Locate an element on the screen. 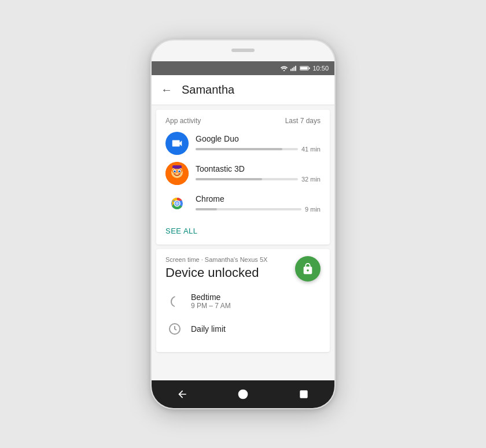 The width and height of the screenshot is (486, 448). toon-progress-bg is located at coordinates (246, 179).